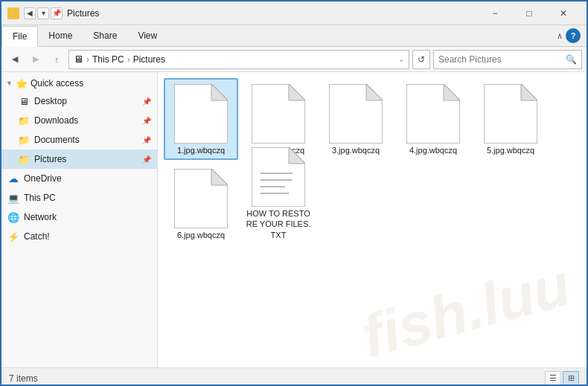 The width and height of the screenshot is (588, 386). Describe the element at coordinates (511, 150) in the screenshot. I see `file-name-5: 5.jpg.wbqczq` at that location.